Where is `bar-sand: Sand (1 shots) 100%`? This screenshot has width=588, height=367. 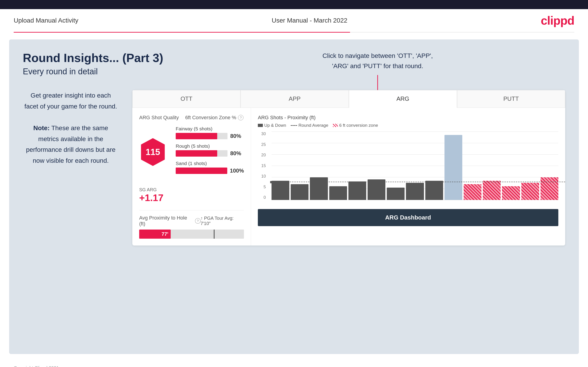
bar-sand: Sand (1 shots) 100% is located at coordinates (210, 167).